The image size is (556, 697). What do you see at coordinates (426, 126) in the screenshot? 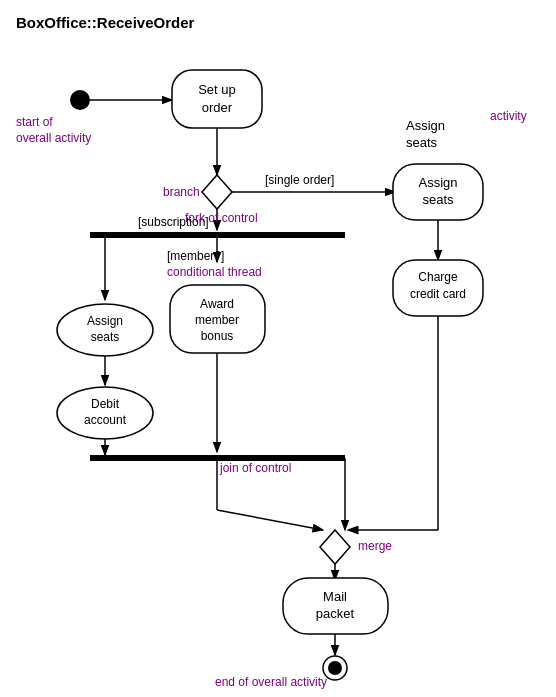
I see `assign-seats-annotation: Assign` at bounding box center [426, 126].